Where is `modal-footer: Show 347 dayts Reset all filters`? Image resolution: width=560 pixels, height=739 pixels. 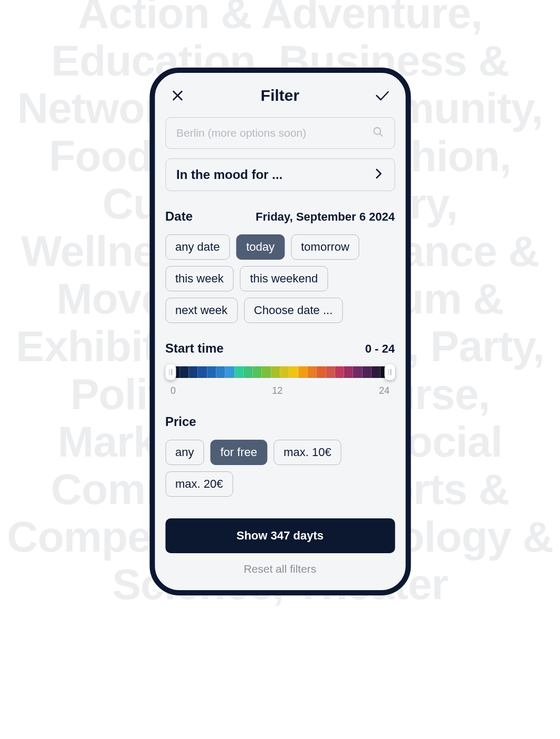
modal-footer: Show 347 dayts Reset all filters is located at coordinates (280, 549).